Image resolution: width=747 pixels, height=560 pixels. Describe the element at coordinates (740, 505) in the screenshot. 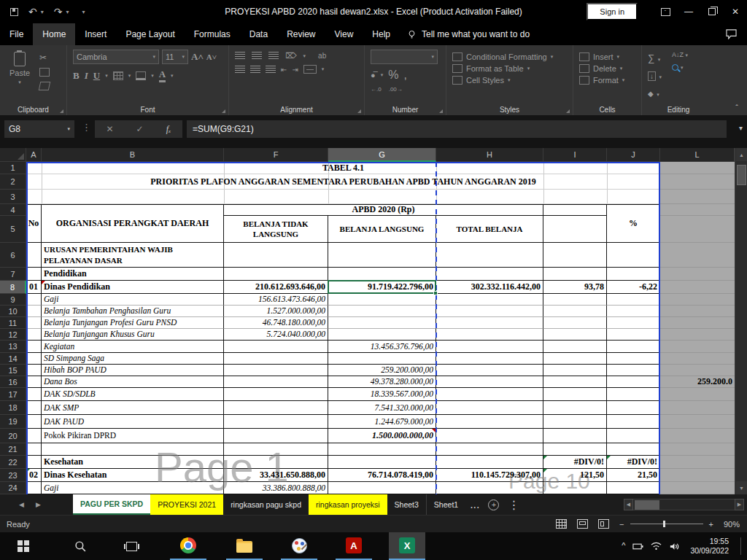

I see `hscroll-right-icon: ▶` at that location.